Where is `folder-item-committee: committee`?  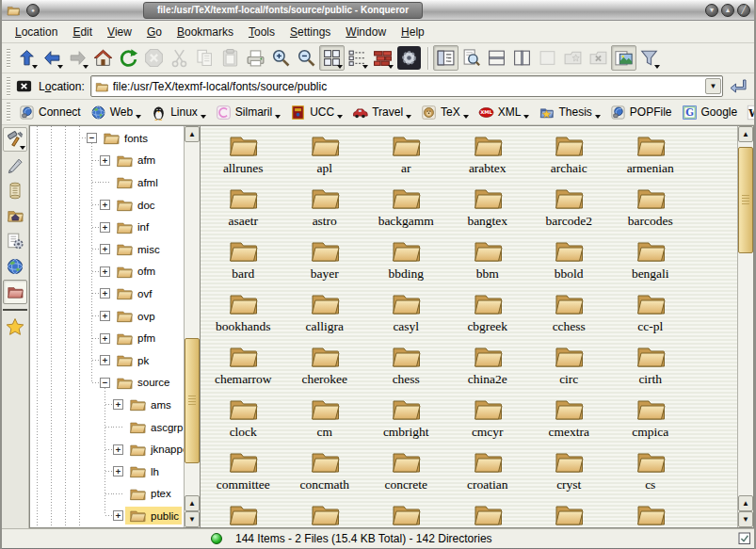 folder-item-committee: committee is located at coordinates (243, 472).